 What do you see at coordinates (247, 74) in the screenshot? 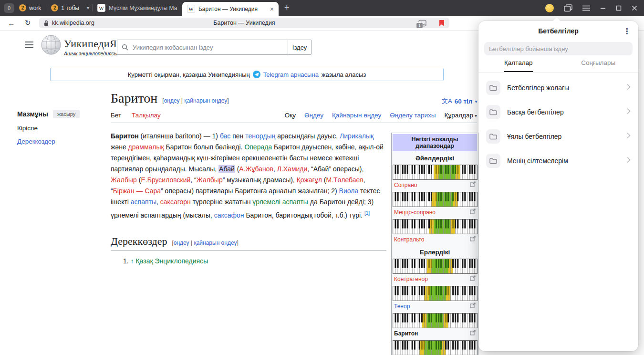
I see `sitenotice-banner: Құрметті оқырман, қазақша Уикипедияның T…` at bounding box center [247, 74].